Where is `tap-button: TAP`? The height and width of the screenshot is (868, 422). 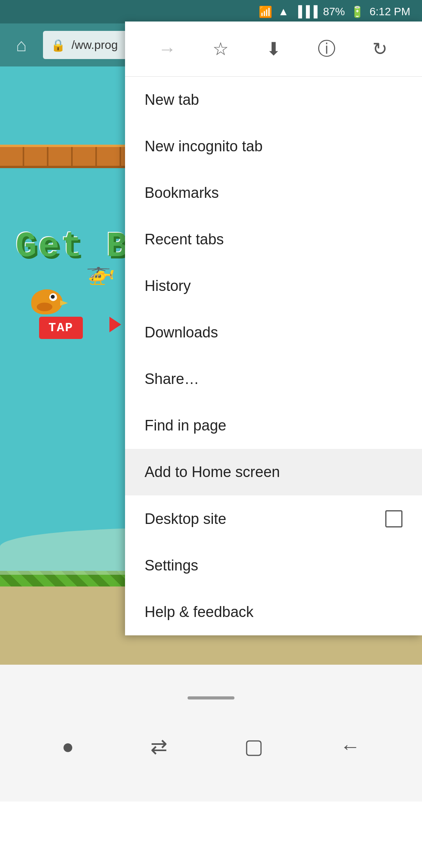
tap-button: TAP is located at coordinates (61, 328).